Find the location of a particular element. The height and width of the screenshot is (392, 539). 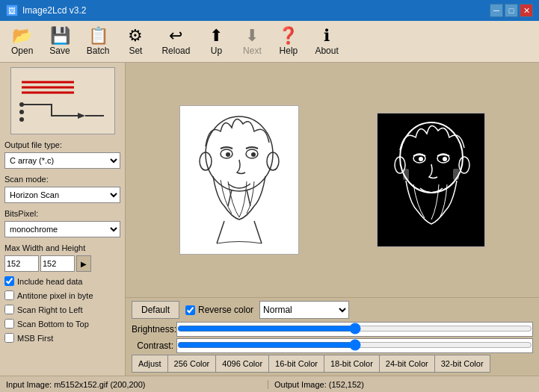

preview-svg is located at coordinates (63, 101).